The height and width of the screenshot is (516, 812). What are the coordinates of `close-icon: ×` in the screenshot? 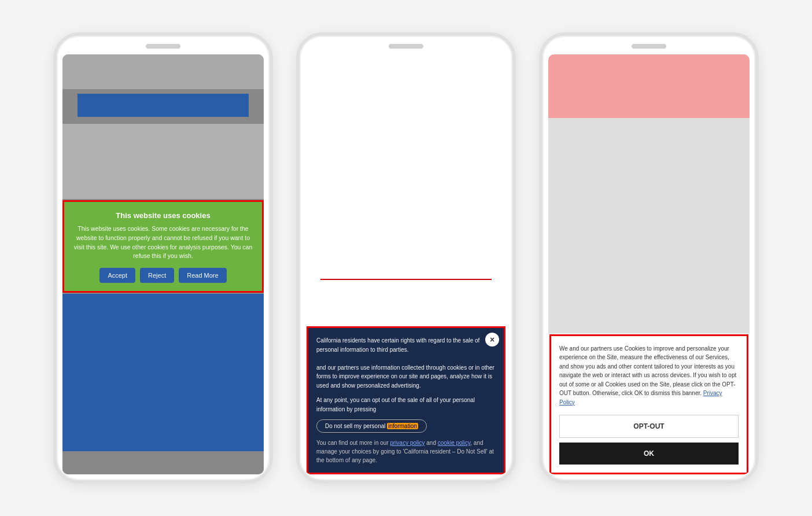 It's located at (492, 340).